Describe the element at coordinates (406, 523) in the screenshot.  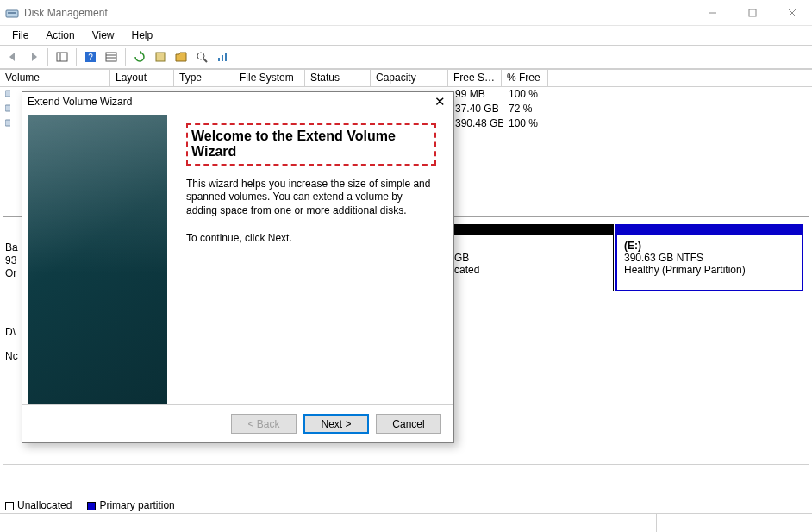
I see `status-bar` at that location.